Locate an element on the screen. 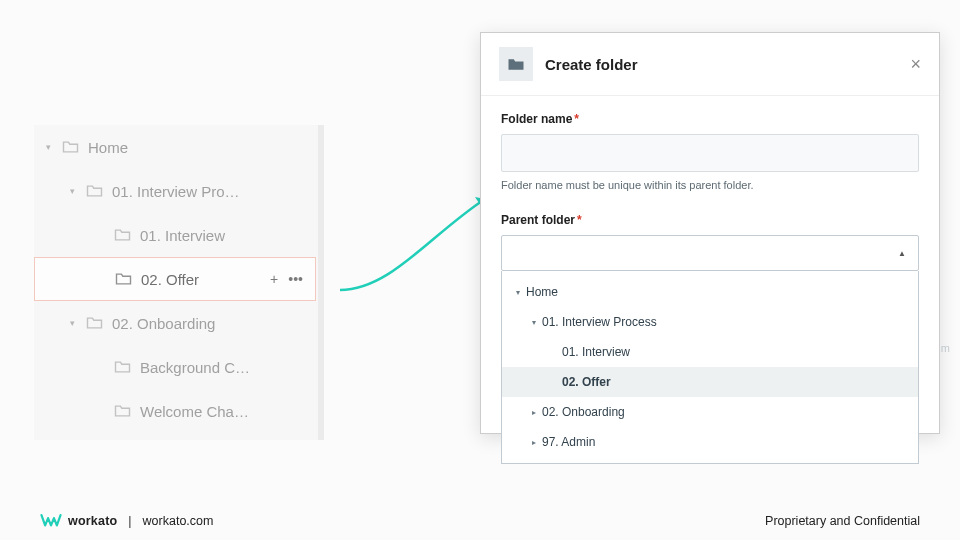  folder-name-label: Folder name* is located at coordinates (710, 119).